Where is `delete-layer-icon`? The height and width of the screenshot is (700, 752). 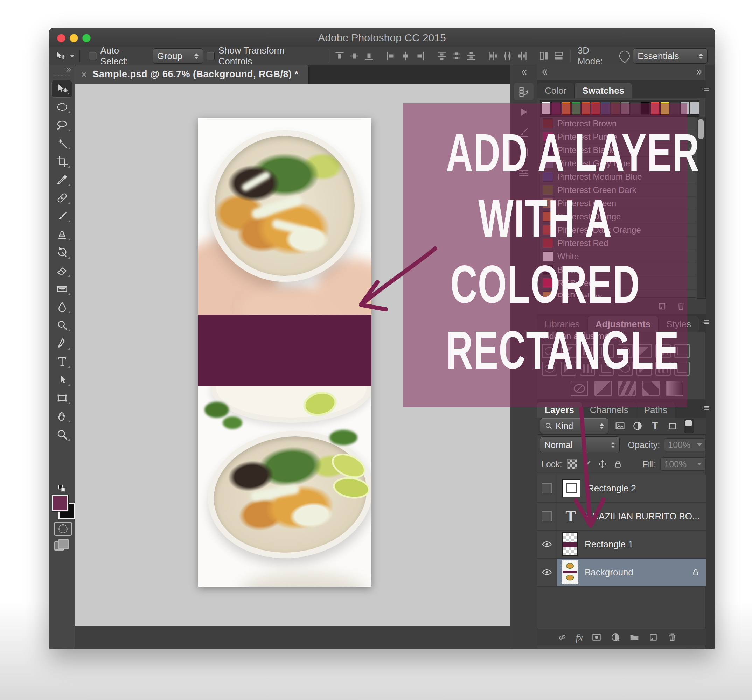
delete-layer-icon is located at coordinates (672, 638).